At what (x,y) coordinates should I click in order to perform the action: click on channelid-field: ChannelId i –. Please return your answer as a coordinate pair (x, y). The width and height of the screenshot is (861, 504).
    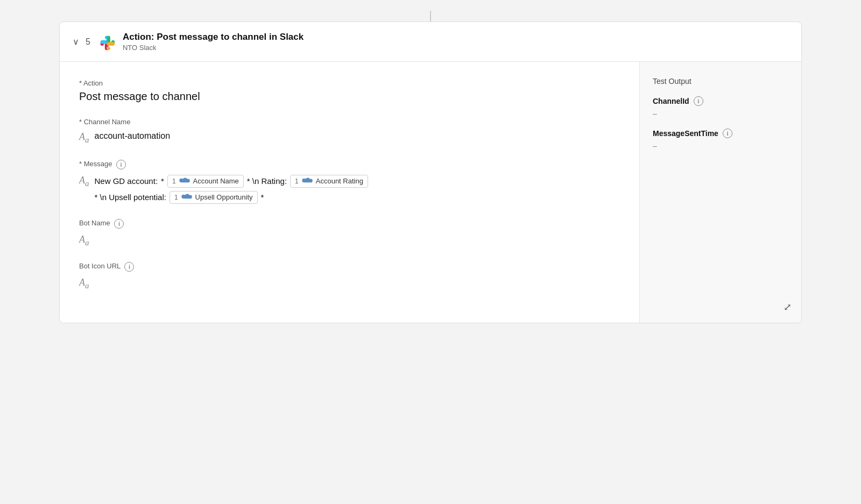
    Looking at the image, I should click on (721, 107).